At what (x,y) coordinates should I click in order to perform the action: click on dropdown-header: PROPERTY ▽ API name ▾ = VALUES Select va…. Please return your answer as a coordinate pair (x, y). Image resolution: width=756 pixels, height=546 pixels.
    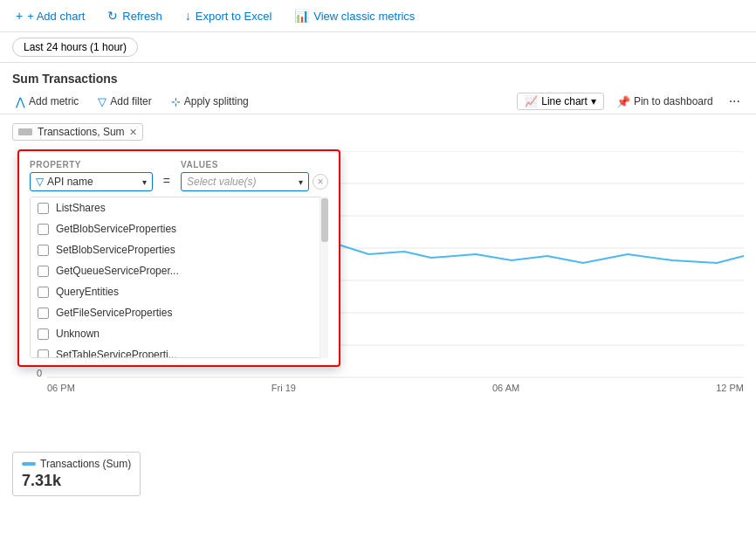
    Looking at the image, I should click on (179, 176).